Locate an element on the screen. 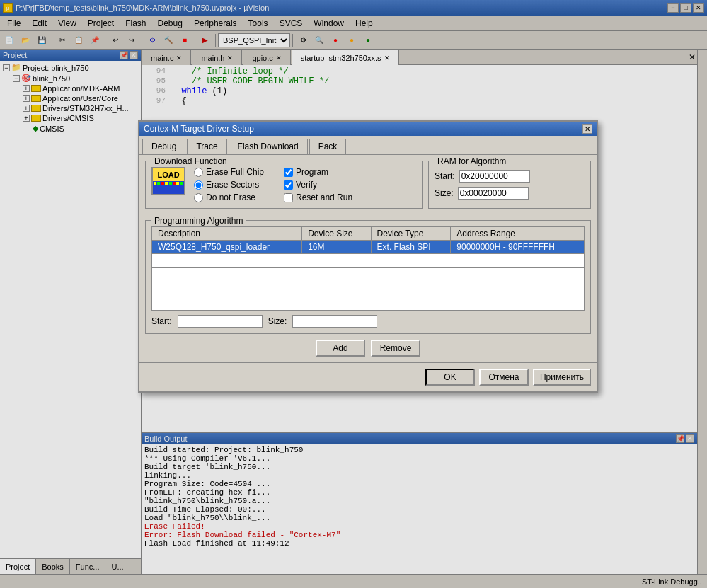  tab-gpioc-close: ✕ is located at coordinates (279, 58).